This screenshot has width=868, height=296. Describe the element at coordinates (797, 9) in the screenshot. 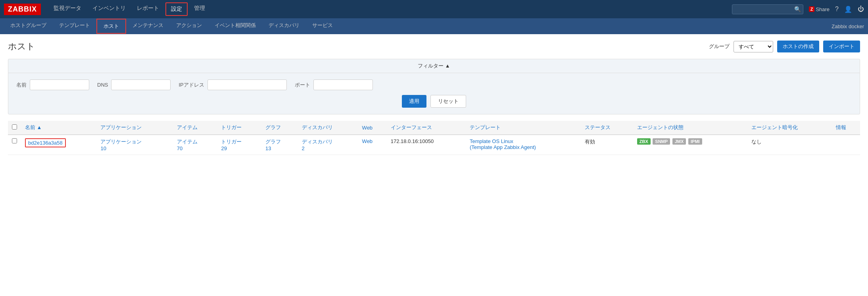

I see `search-icon: 🔍` at that location.